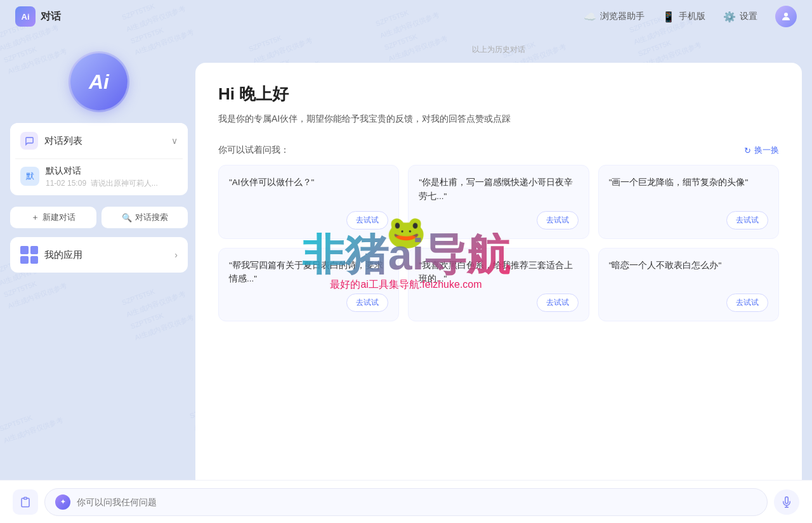  Describe the element at coordinates (145, 217) in the screenshot. I see `search-chat-button: 🔍 对话搜索` at that location.